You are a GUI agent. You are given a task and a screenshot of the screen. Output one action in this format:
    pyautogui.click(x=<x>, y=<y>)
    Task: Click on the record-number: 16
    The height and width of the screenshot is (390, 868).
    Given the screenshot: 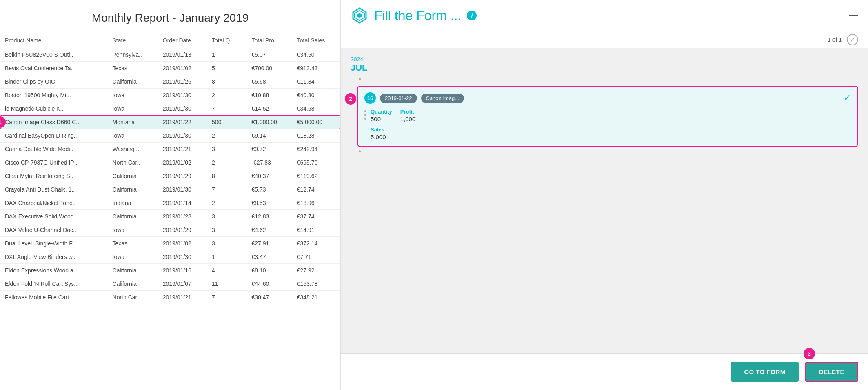 What is the action you would take?
    pyautogui.click(x=370, y=98)
    